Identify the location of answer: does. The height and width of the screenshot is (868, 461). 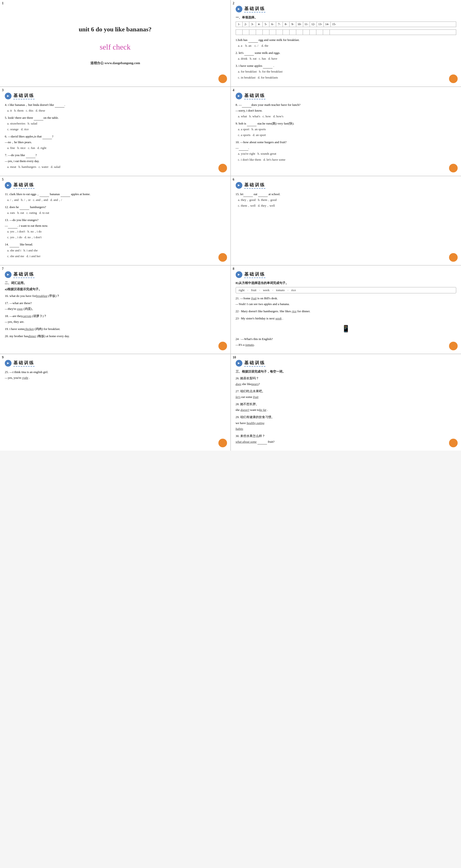
(239, 384).